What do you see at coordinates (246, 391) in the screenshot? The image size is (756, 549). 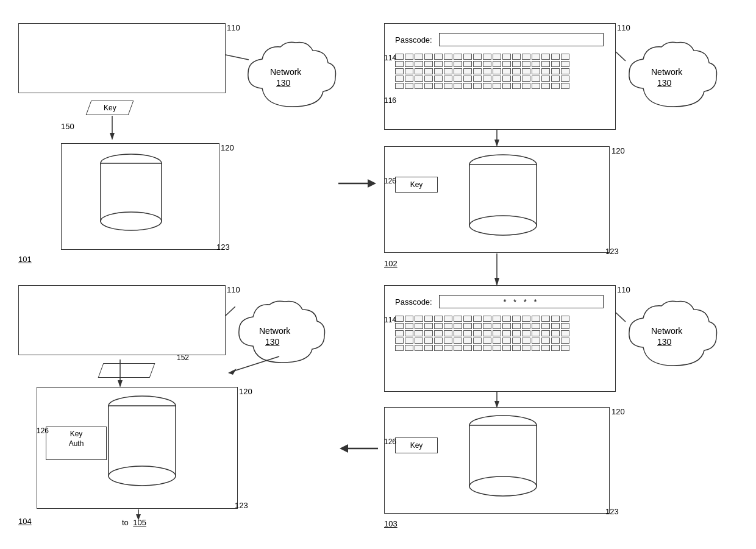 I see `d104-ref120: 120` at bounding box center [246, 391].